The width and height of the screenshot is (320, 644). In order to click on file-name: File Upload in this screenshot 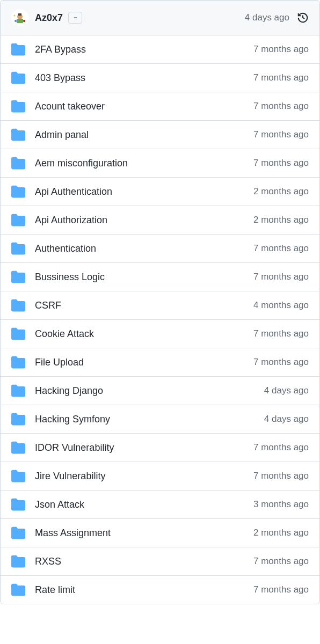, I will do `click(144, 363)`.